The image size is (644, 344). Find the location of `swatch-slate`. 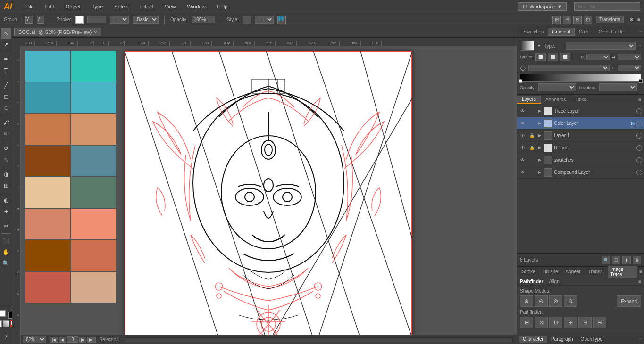

swatch-slate is located at coordinates (93, 161).